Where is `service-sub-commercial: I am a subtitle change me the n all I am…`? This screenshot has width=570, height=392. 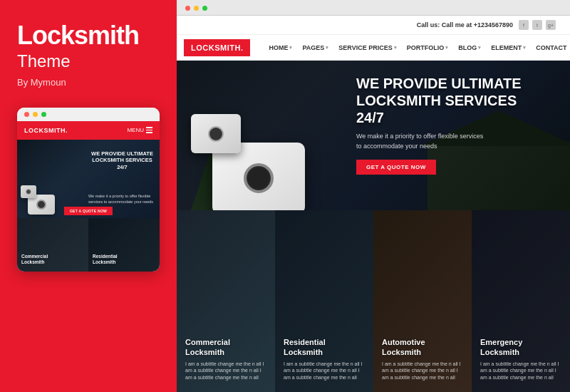 service-sub-commercial: I am a subtitle change me the n all I am… is located at coordinates (227, 371).